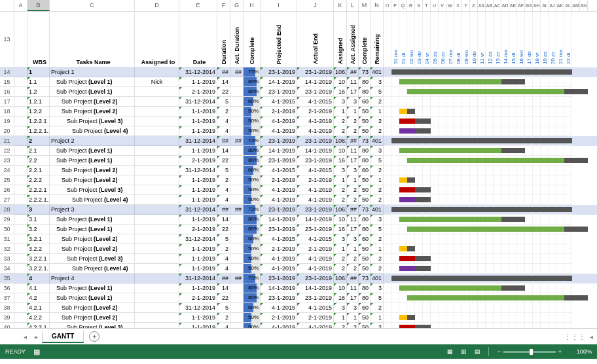 Image resolution: width=597 pixels, height=364 pixels. Describe the element at coordinates (560, 39) in the screenshot. I see `gantt-header-day-22: 21 ma` at that location.